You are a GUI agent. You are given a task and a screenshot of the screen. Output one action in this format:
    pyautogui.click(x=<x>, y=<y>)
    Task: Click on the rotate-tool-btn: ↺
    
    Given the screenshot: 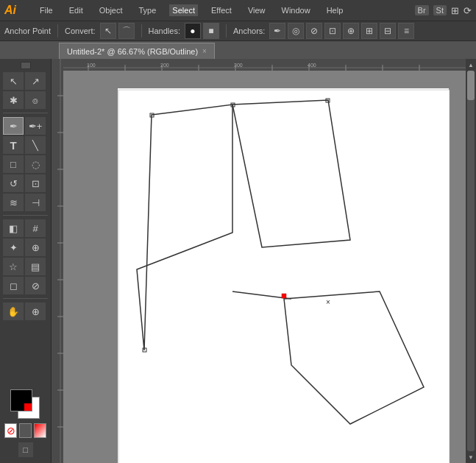 What is the action you would take?
    pyautogui.click(x=13, y=183)
    